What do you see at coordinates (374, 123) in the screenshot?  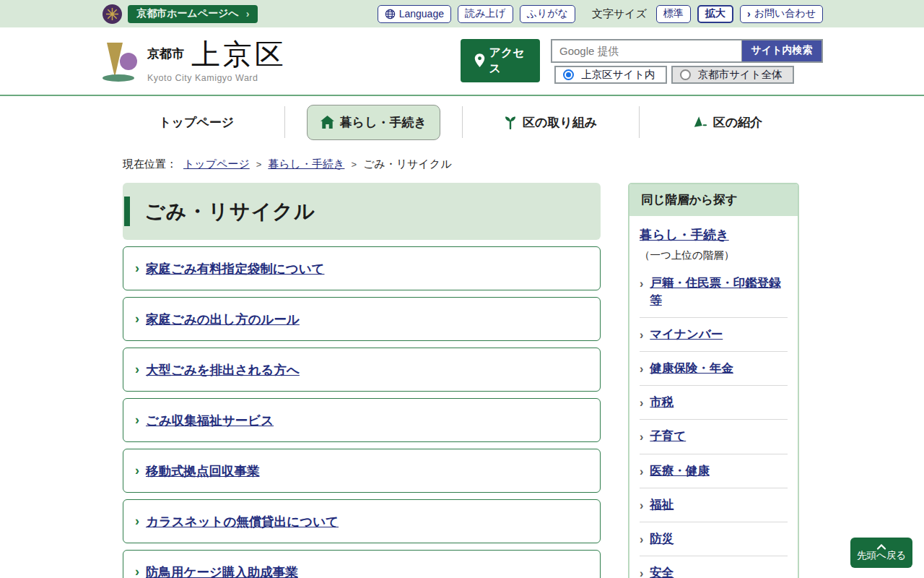 I see `nav-item-living-procedures: 暮らし・手続き` at bounding box center [374, 123].